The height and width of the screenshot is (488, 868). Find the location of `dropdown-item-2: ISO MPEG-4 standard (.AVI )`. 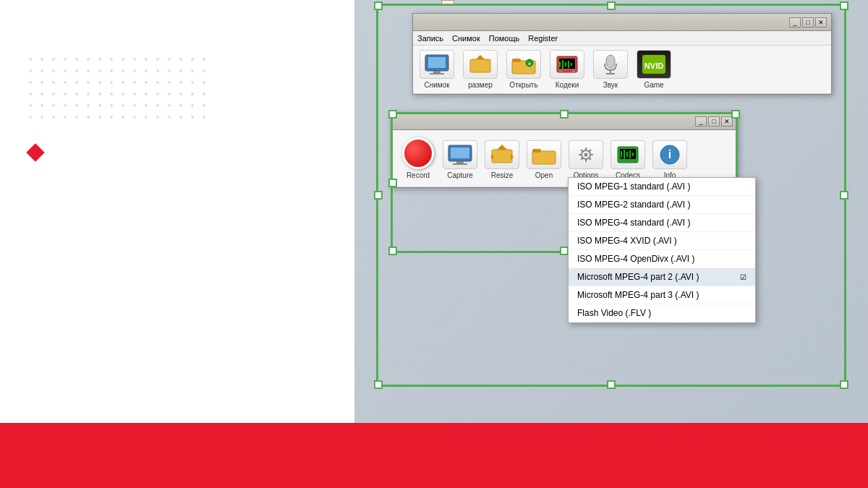

dropdown-item-2: ISO MPEG-4 standard (.AVI ) is located at coordinates (662, 223).